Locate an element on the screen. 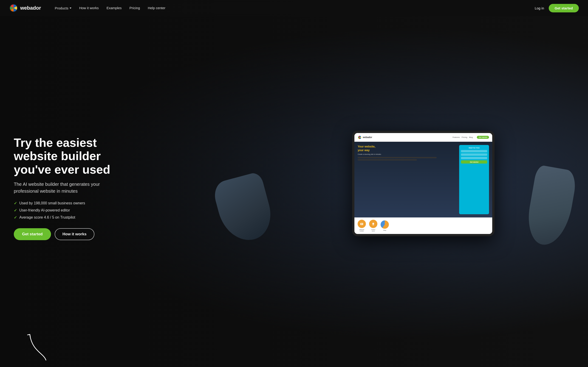 The width and height of the screenshot is (588, 367). hero-arrow is located at coordinates (39, 346).